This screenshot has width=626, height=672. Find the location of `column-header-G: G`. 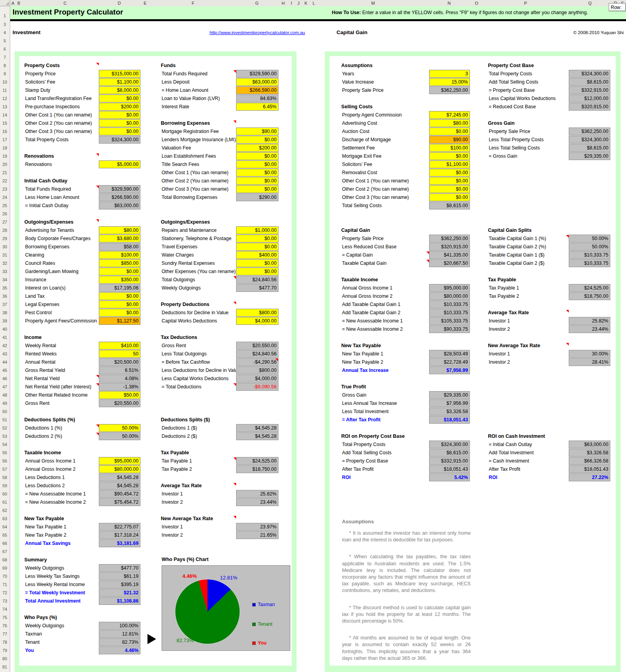

column-header-G: G is located at coordinates (257, 3).